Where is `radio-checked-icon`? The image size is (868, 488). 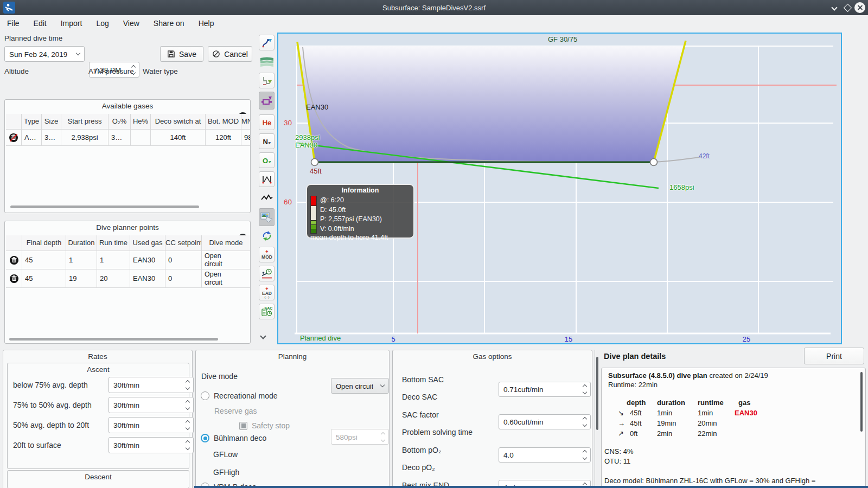
radio-checked-icon is located at coordinates (205, 438).